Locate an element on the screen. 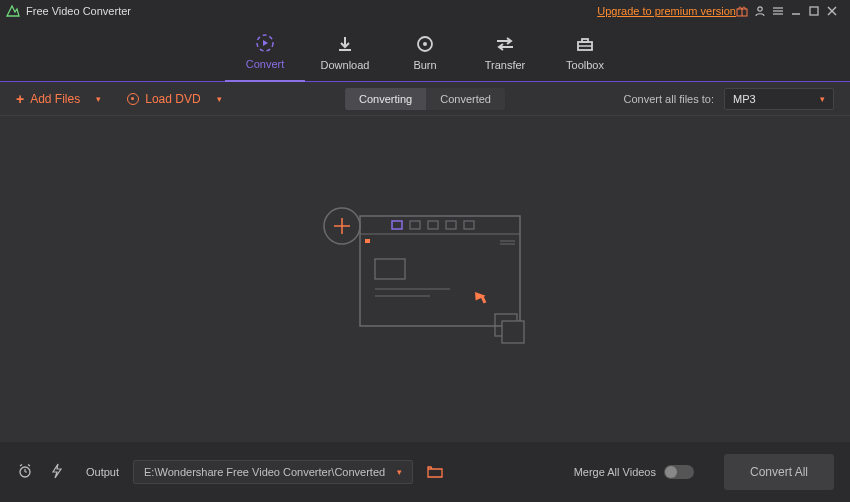 This screenshot has width=850, height=502. gift-icon is located at coordinates (745, 11).